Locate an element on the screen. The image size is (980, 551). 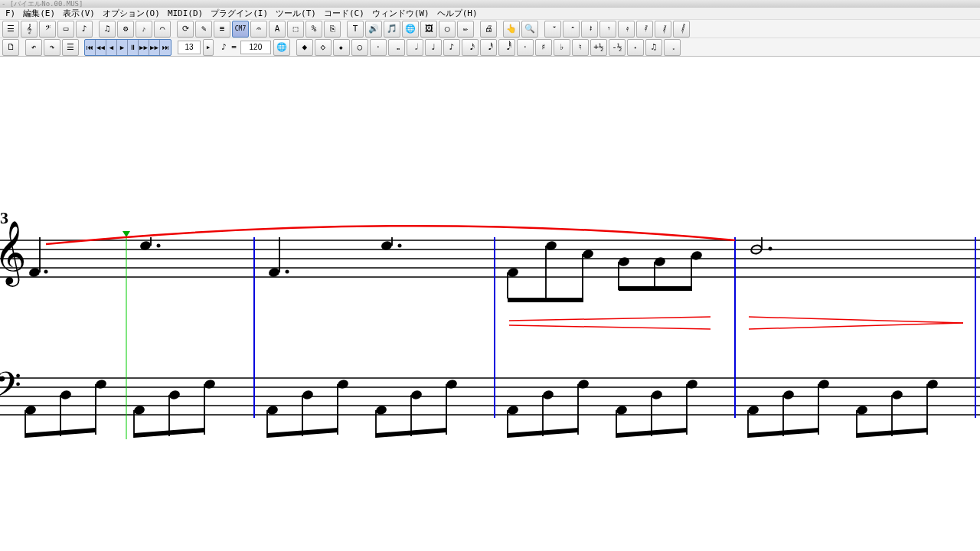
menu-chord: コード(C) is located at coordinates (345, 14).